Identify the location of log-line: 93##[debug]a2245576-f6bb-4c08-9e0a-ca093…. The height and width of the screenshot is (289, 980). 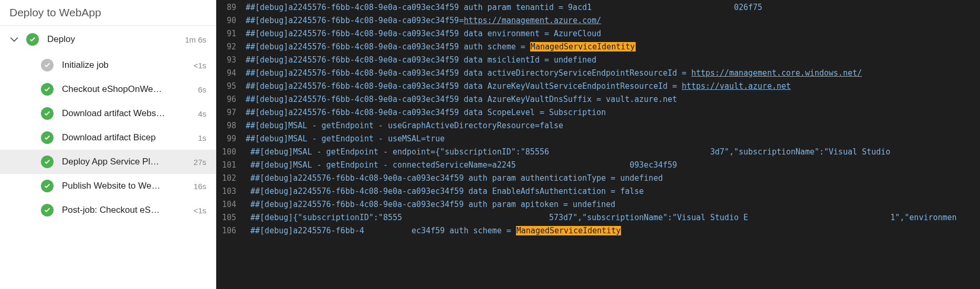
(598, 60).